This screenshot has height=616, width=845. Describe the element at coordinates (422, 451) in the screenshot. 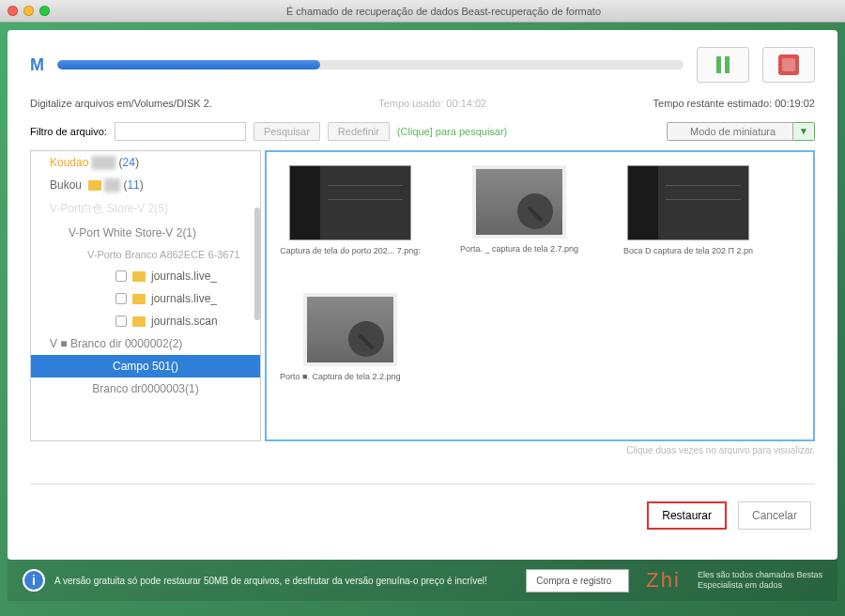

I see `double-click-hint: Clique duas vezes no arquivo para visual…` at that location.